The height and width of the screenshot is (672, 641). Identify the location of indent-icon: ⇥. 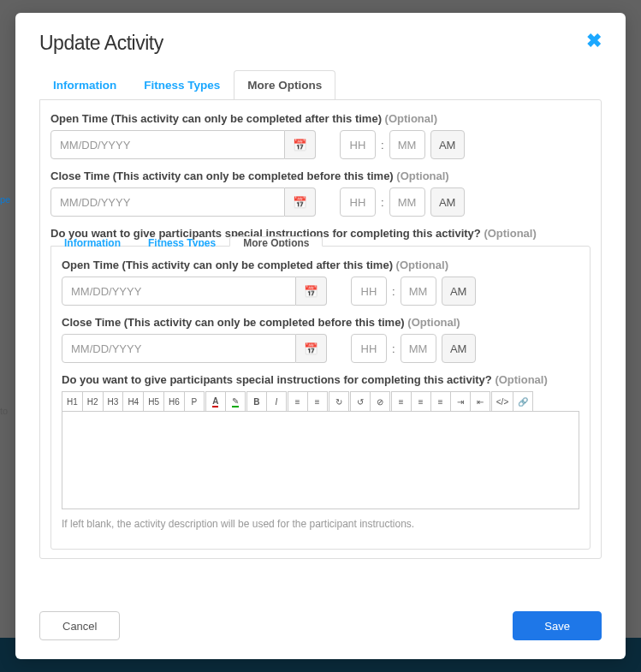
(460, 402).